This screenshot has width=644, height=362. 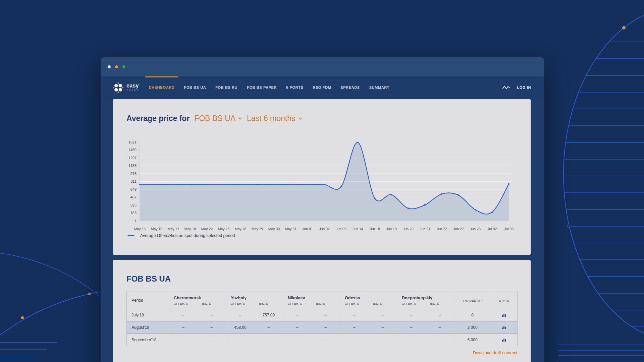 I want to click on download-draft-contract-link: ↓ Download draft contract, so click(x=322, y=353).